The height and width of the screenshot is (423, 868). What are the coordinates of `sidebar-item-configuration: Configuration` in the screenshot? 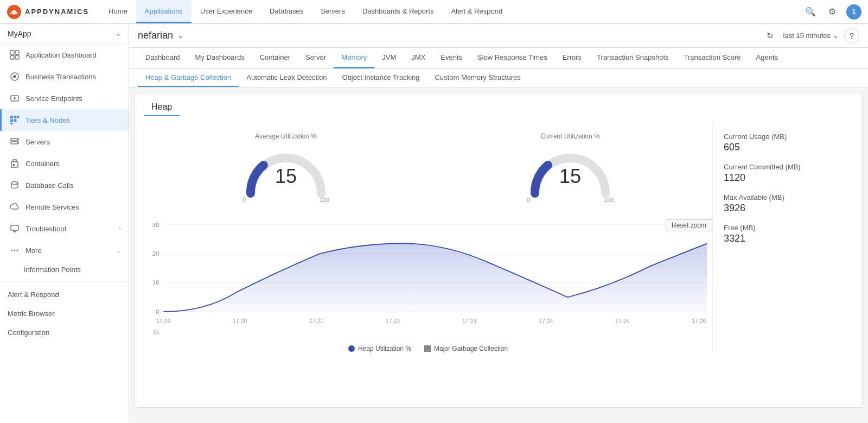 It's located at (64, 332).